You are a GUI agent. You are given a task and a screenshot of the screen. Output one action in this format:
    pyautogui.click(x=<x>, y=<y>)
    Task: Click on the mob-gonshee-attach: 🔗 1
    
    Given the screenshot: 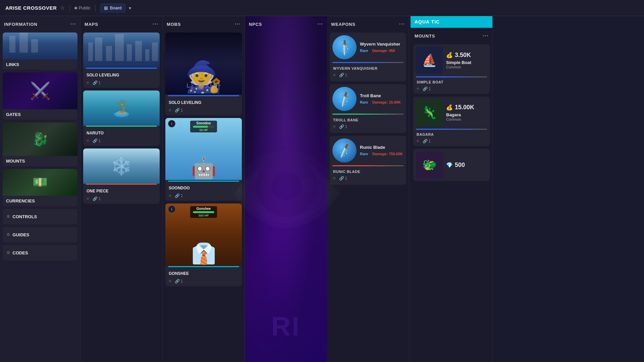 What is the action you would take?
    pyautogui.click(x=179, y=281)
    